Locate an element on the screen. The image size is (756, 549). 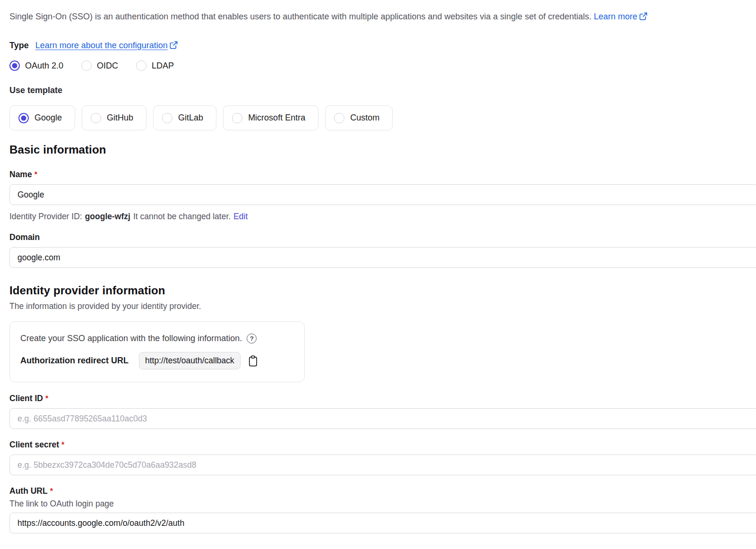
sso-description: Single Sign-On (SSO) is an authenticatio… is located at coordinates (383, 17).